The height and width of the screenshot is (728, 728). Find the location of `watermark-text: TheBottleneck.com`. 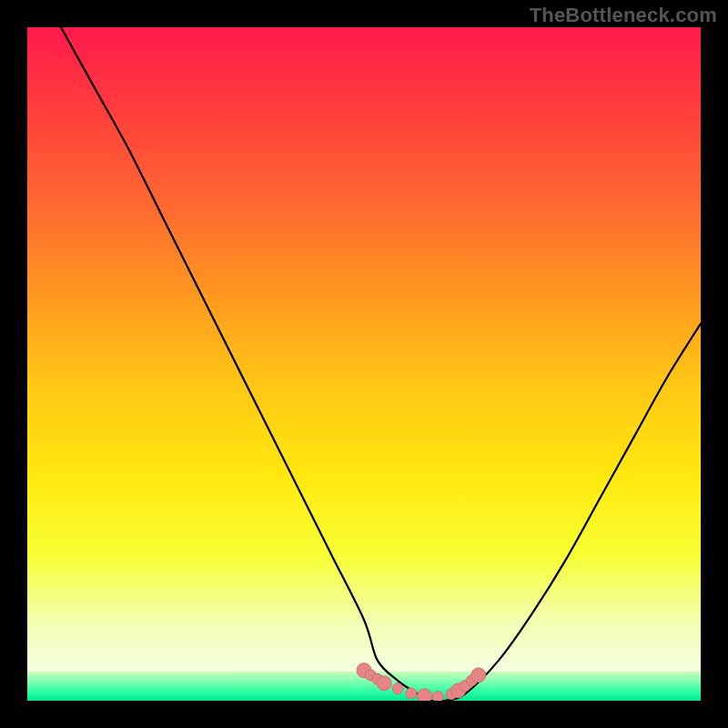

watermark-text: TheBottleneck.com is located at coordinates (623, 15).